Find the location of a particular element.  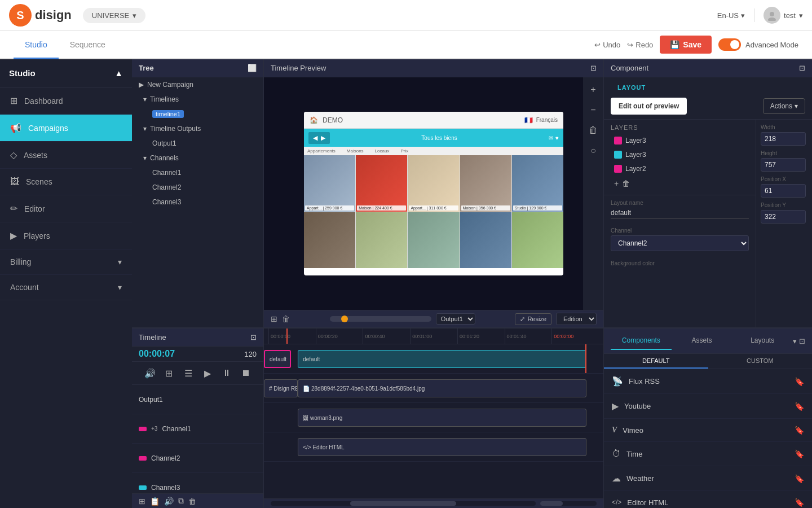

sidebar-item-dashboard: ⊞ Dashboard is located at coordinates (66, 101).